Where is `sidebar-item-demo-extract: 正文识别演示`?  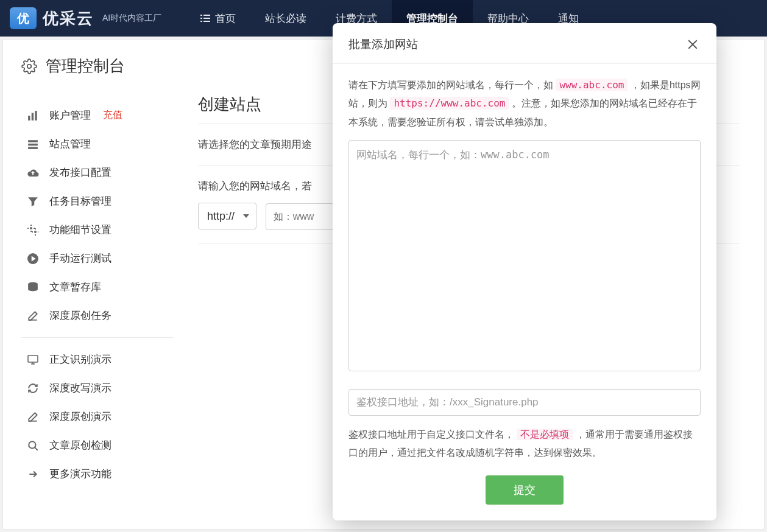
sidebar-item-demo-extract: 正文识别演示 is located at coordinates (97, 359).